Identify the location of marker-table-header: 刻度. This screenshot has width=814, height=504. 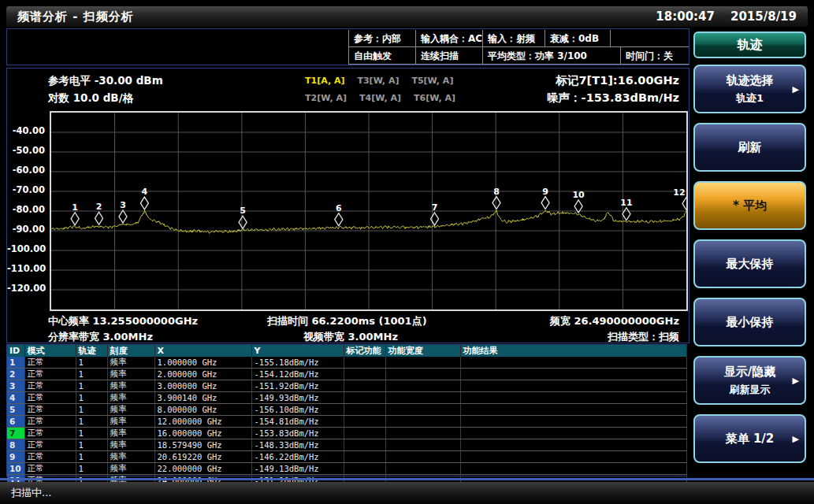
(131, 351).